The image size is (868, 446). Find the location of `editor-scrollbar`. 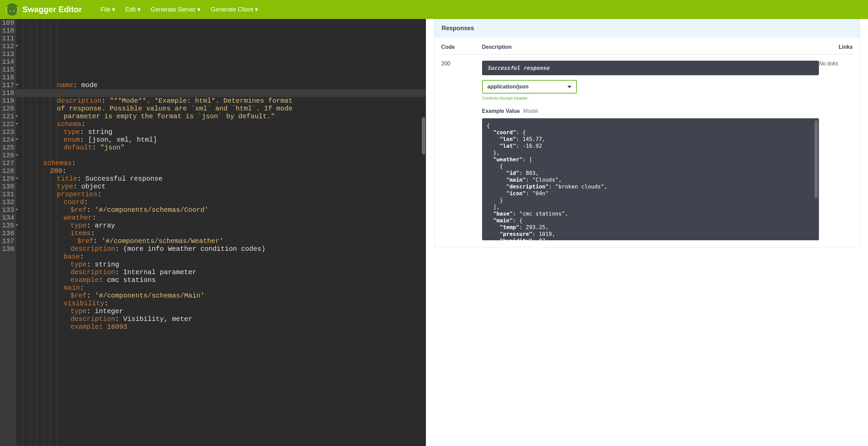

editor-scrollbar is located at coordinates (424, 232).